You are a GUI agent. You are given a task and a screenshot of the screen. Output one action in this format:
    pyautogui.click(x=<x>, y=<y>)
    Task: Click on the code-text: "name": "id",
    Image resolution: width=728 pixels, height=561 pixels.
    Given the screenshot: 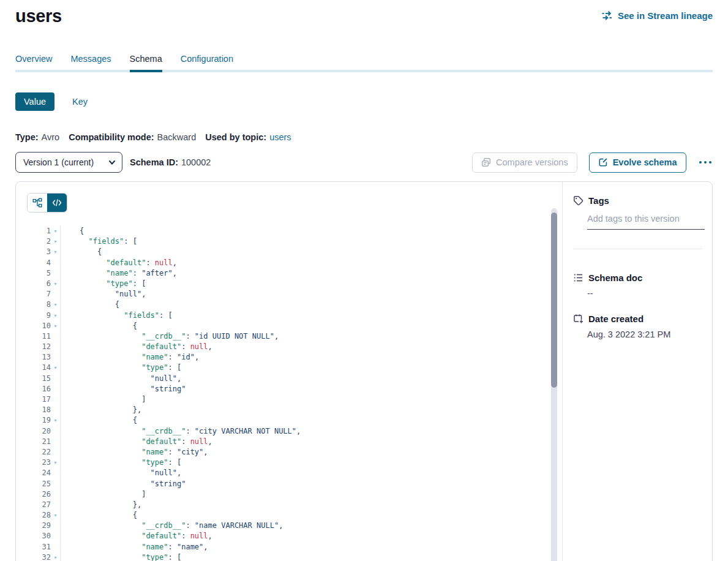 What is the action you would take?
    pyautogui.click(x=130, y=358)
    